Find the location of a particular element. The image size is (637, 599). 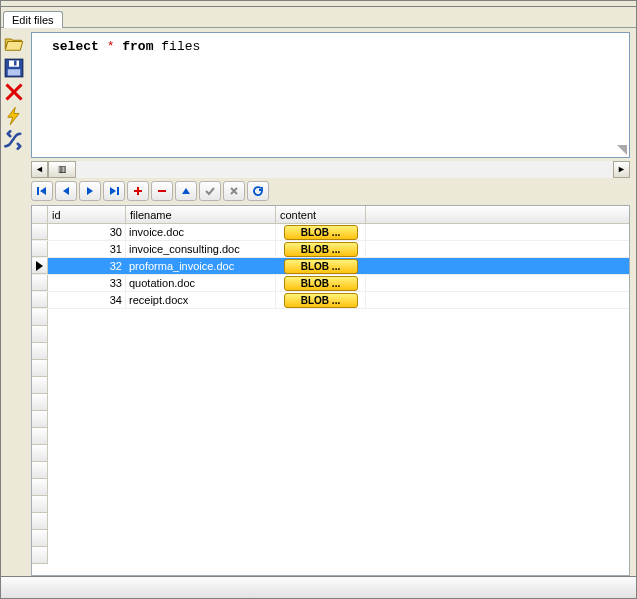

first-icon is located at coordinates (42, 191).